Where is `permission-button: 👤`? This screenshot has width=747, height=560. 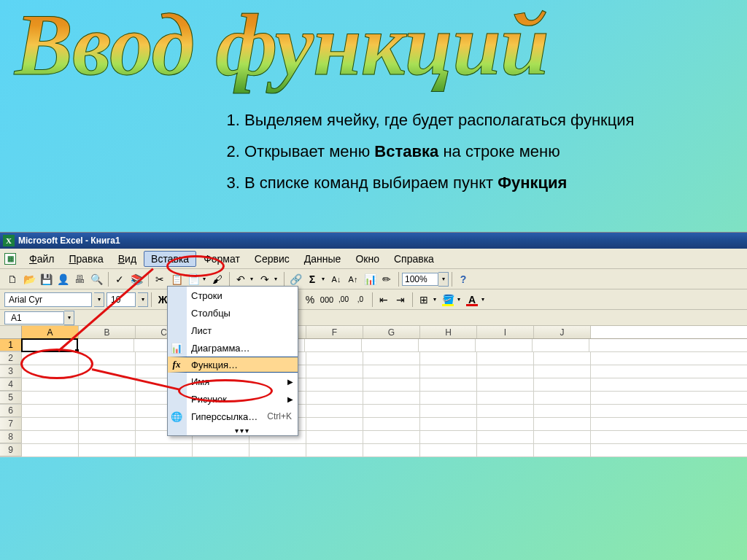 permission-button: 👤 is located at coordinates (63, 279).